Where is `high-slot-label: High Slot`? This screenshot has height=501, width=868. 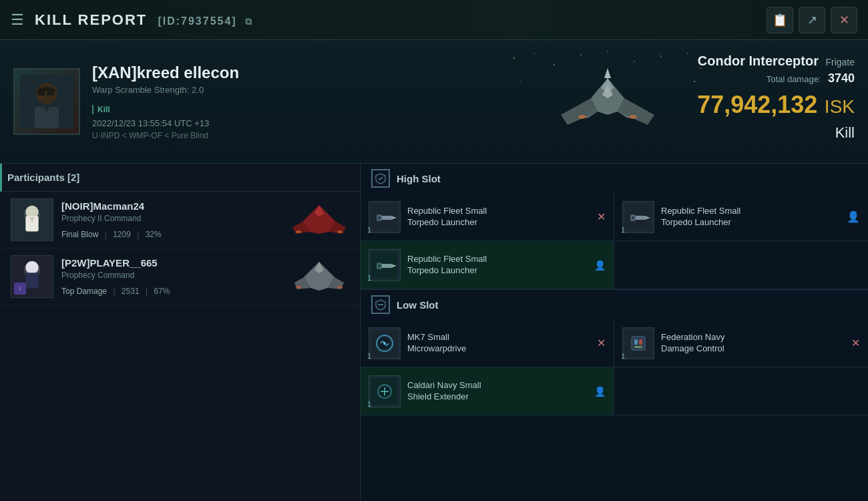
high-slot-label: High Slot is located at coordinates (419, 179).